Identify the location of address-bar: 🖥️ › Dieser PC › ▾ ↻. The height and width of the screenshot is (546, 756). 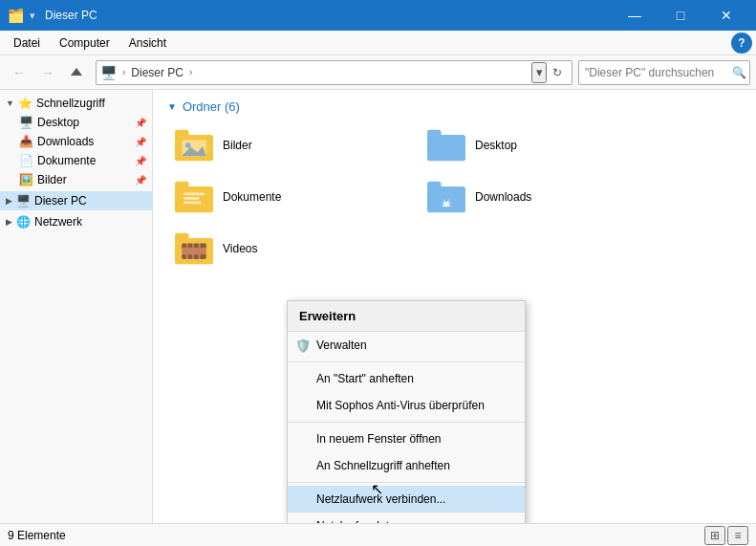
(335, 73).